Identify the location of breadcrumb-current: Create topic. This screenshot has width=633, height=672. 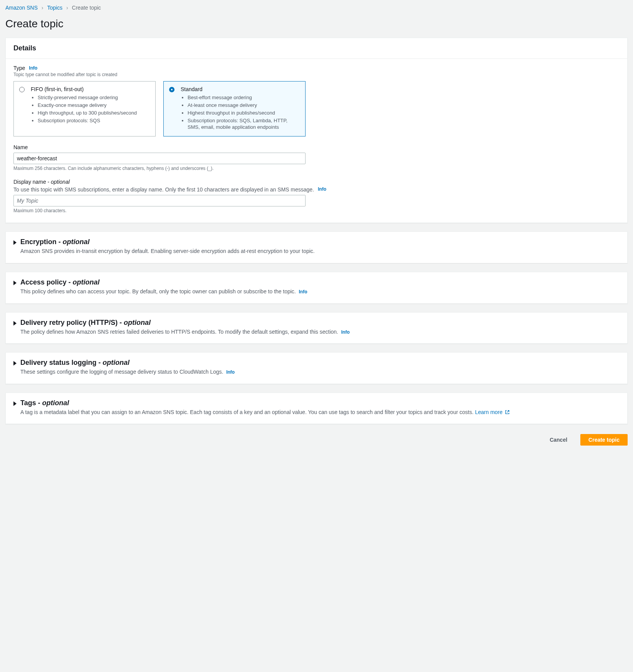
(86, 8).